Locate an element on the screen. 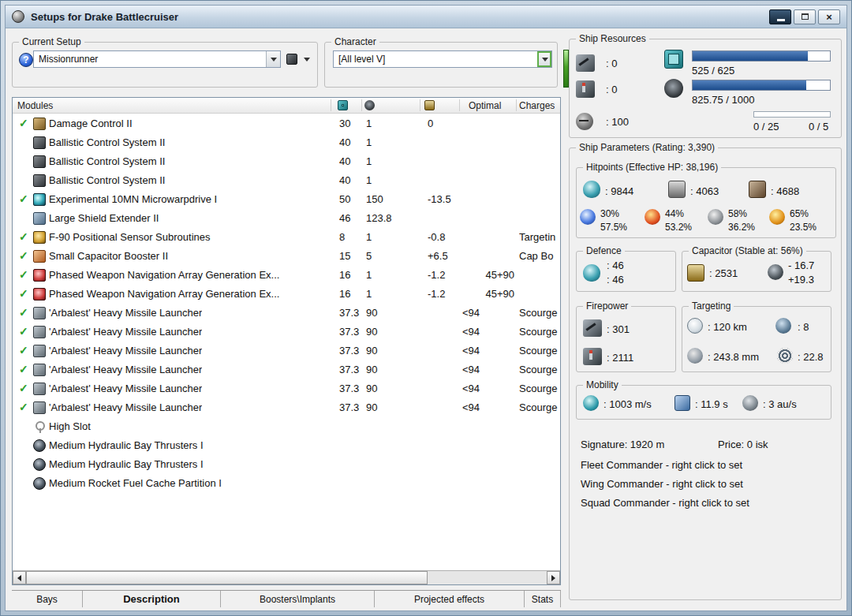 Image resolution: width=852 pixels, height=616 pixels. module-cpu: 16 is located at coordinates (345, 274).